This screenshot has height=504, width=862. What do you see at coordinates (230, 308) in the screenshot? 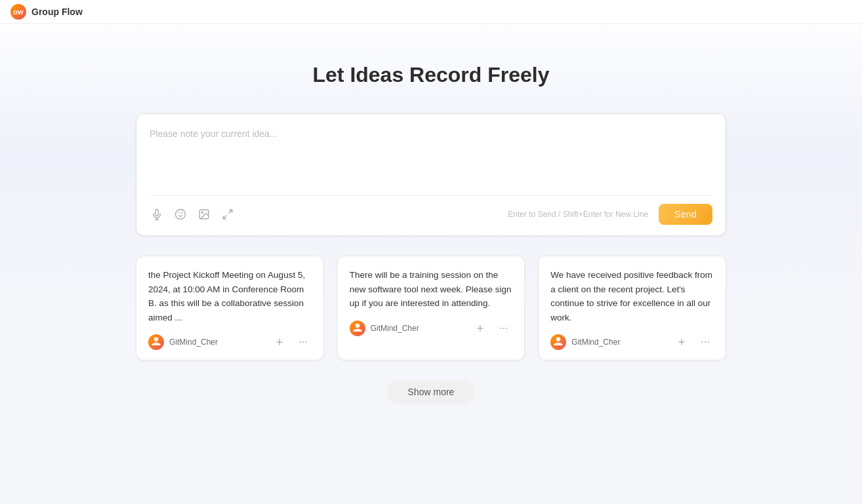
I see `idea-card: the Project Kickoff Meeting on August 5,…` at bounding box center [230, 308].